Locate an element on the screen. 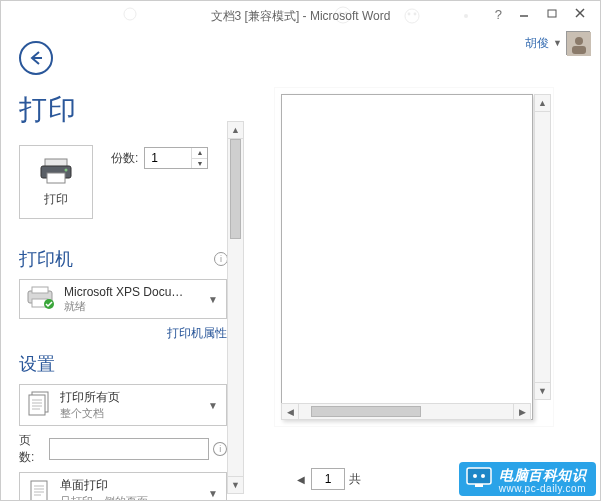  print-button-label: 打印 is located at coordinates (56, 200).